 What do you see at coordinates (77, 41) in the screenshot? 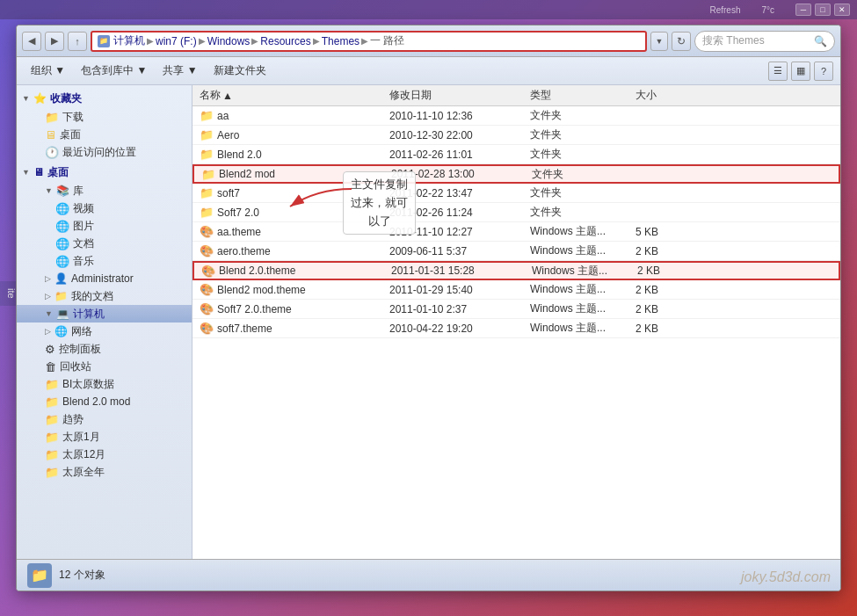
I see `up-button: ↑` at bounding box center [77, 41].